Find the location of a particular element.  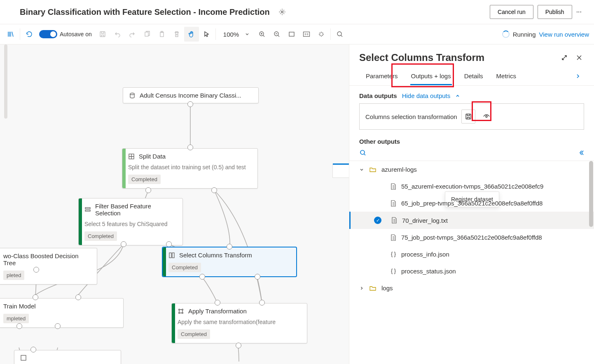

node-partial is located at coordinates (68, 357).